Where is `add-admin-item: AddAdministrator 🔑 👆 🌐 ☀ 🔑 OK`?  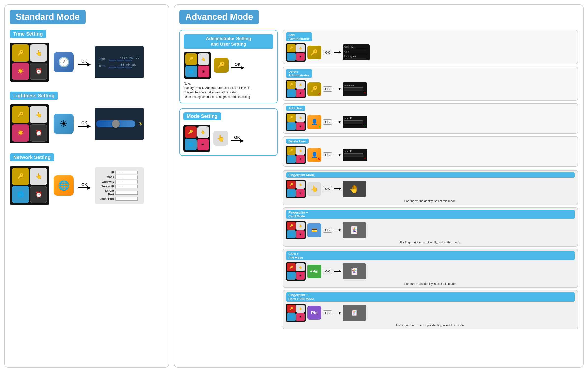
add-admin-item: AddAdministrator 🔑 👆 🌐 ☀ 🔑 OK is located at coordinates (430, 47).